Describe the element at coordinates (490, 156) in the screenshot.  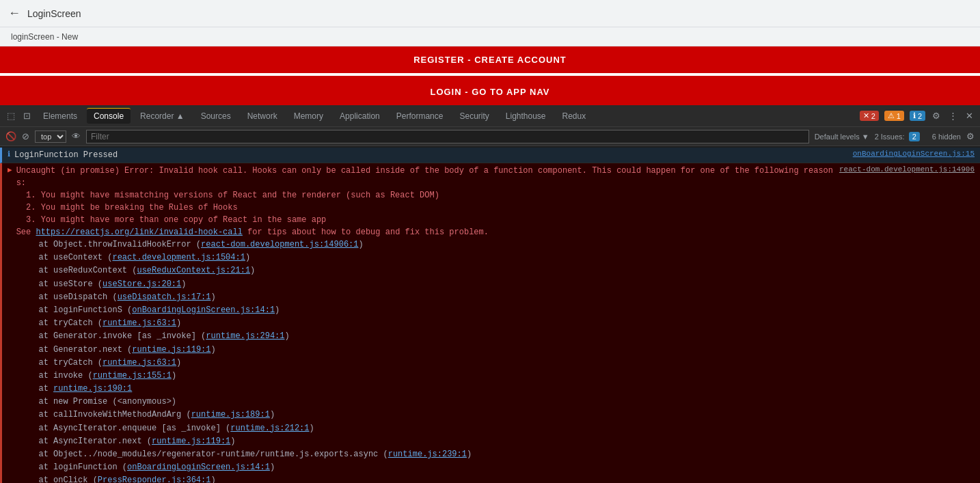
I see `console-message-info: ℹ LoginFunction Pressed onBoardingLoginS…` at that location.